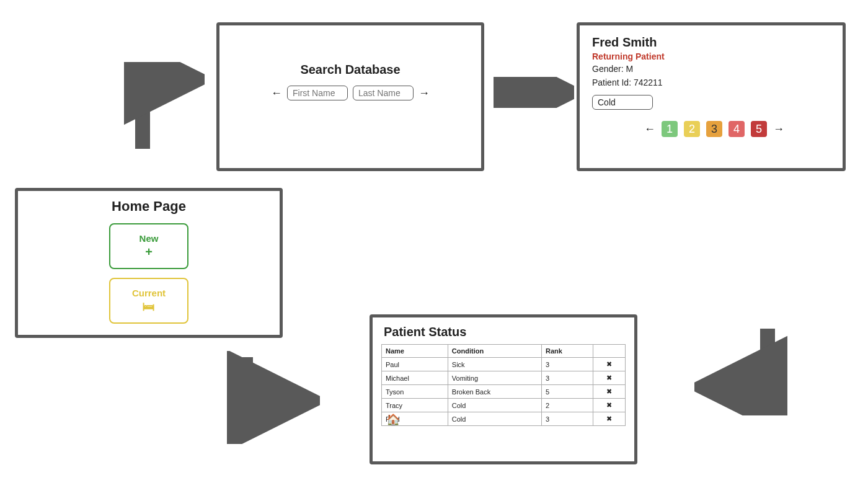 Image resolution: width=868 pixels, height=488 pixels. I want to click on rank-4-button: 4, so click(737, 129).